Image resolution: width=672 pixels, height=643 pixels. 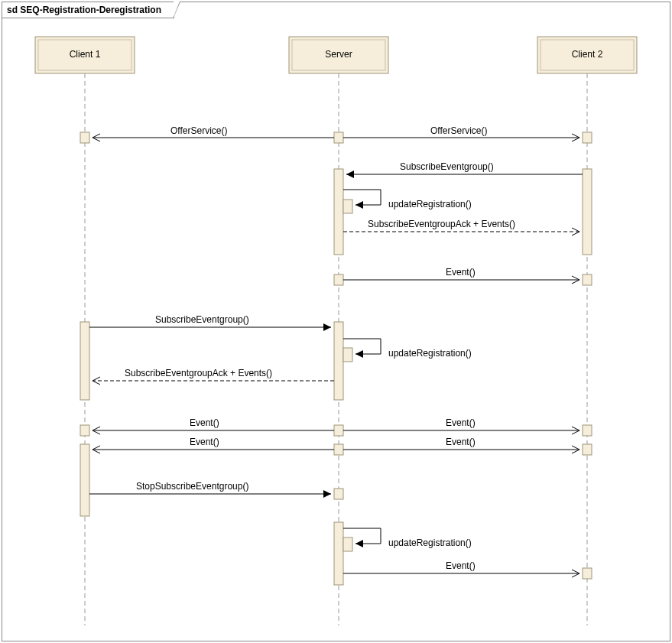 What do you see at coordinates (205, 442) in the screenshot?
I see `msg-event-to-c1-b: Event()` at bounding box center [205, 442].